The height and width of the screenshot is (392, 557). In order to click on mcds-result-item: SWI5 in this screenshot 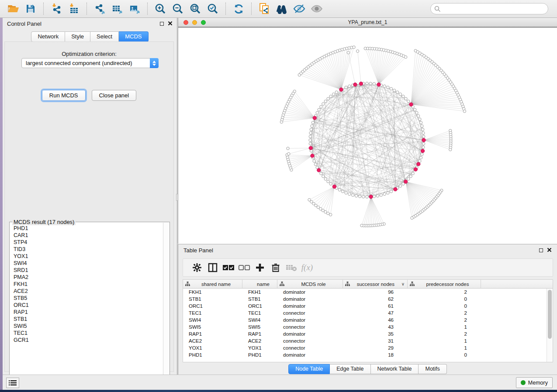, I will do `click(86, 326)`.